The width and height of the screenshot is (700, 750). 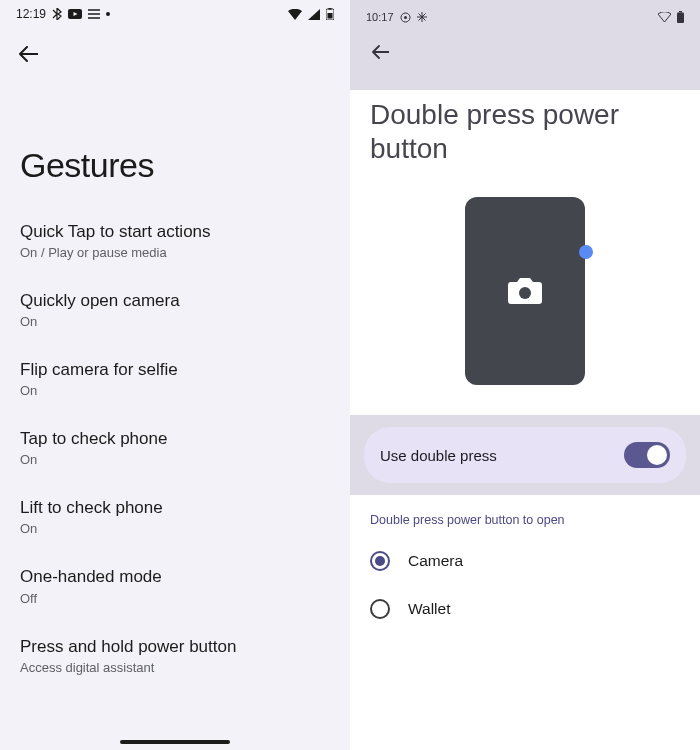 I want to click on setting-label: Flip camera for selfie, so click(x=175, y=370).